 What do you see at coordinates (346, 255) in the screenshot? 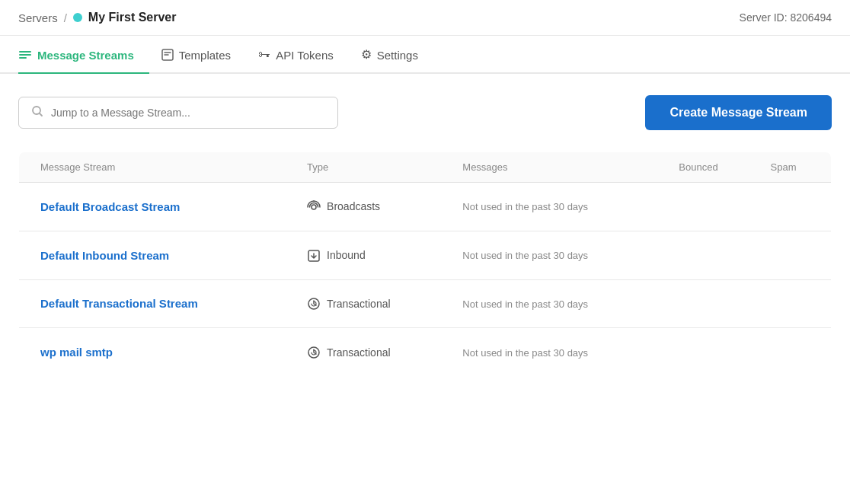
I see `type-label: Inbound` at bounding box center [346, 255].